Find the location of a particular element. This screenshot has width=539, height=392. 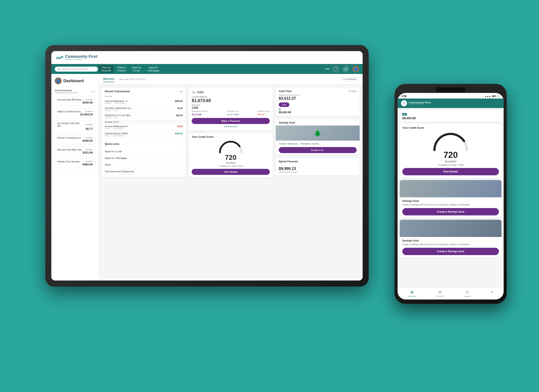

account-item-1: Kari and Dan Bill Payer... Available $23… is located at coordinates (75, 101).